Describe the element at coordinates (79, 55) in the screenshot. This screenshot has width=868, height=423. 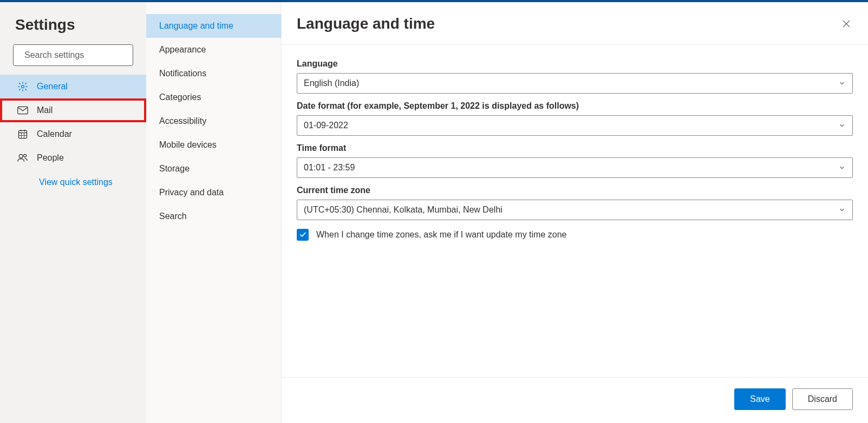
I see `search-input` at that location.